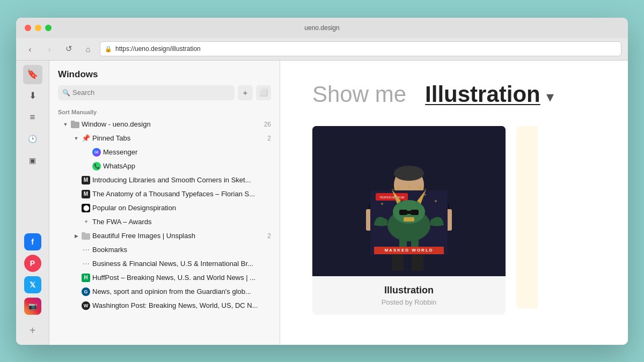  What do you see at coordinates (164, 75) in the screenshot?
I see `panel-title: Windows` at bounding box center [164, 75].